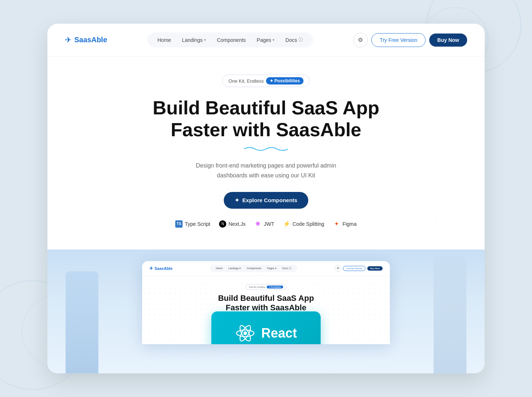  I want to click on mini-nav-links: Home Landings ▾ Components Pages ▾ Docs …, so click(254, 268).